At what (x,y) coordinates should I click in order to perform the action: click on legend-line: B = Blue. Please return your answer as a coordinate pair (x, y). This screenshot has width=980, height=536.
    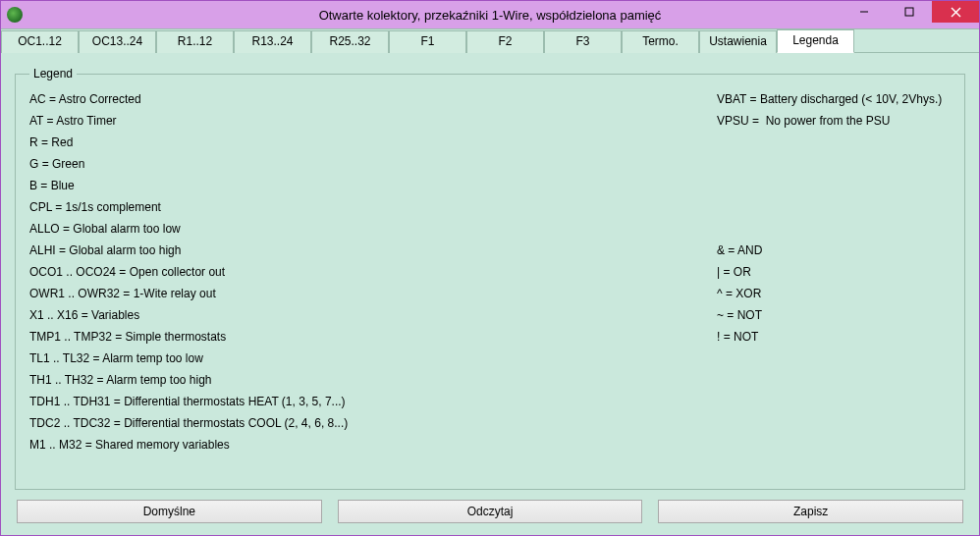
    Looking at the image, I should click on (373, 186).